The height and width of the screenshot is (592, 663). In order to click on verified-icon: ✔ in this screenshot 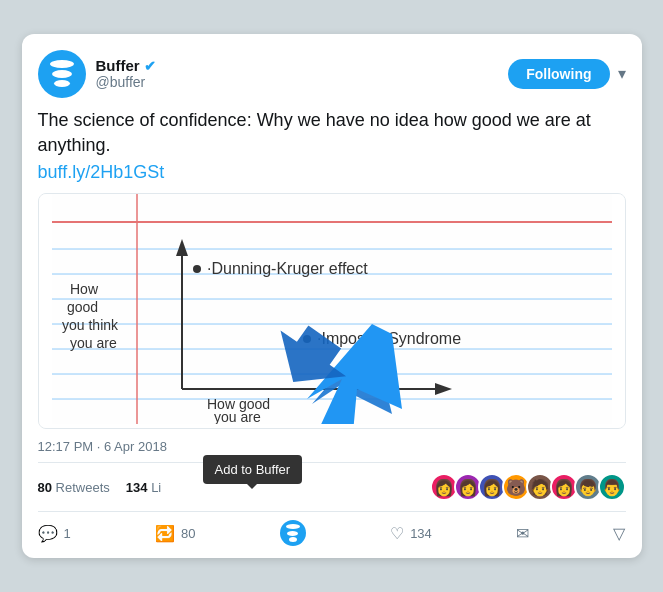, I will do `click(150, 66)`.